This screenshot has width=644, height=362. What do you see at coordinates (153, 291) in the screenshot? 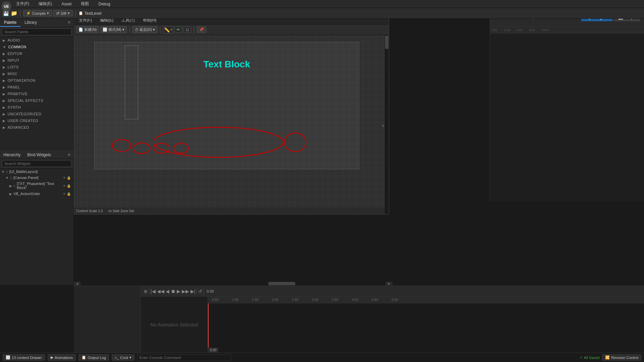
I see `goto-start-btn: |◀` at bounding box center [153, 291].